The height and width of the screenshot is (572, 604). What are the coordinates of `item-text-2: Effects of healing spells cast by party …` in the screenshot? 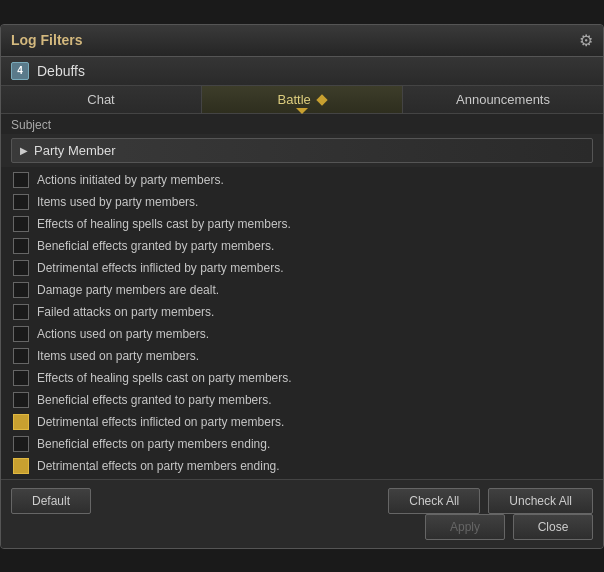 It's located at (164, 224).